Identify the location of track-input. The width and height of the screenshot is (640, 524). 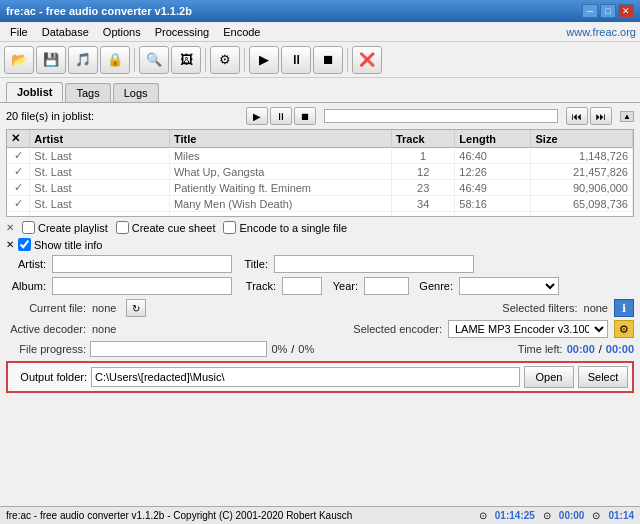
(302, 286).